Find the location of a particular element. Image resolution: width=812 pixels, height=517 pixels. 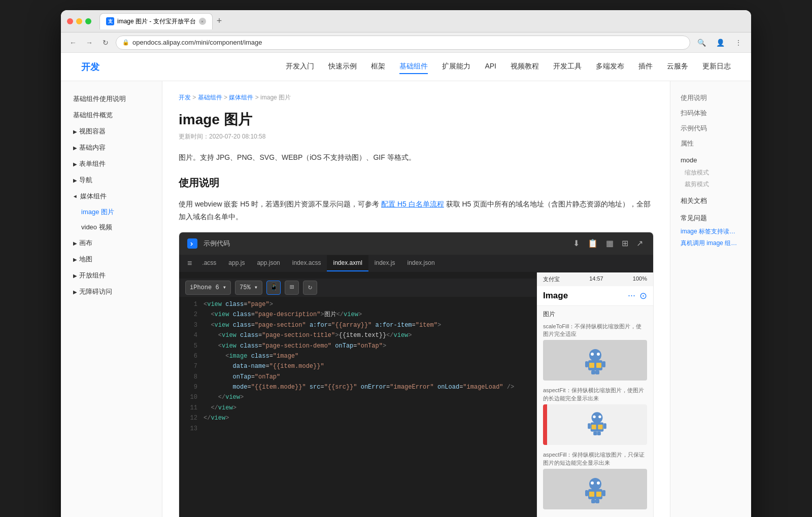

sidebar-section-content: ▶ 基础内容 is located at coordinates (112, 148).